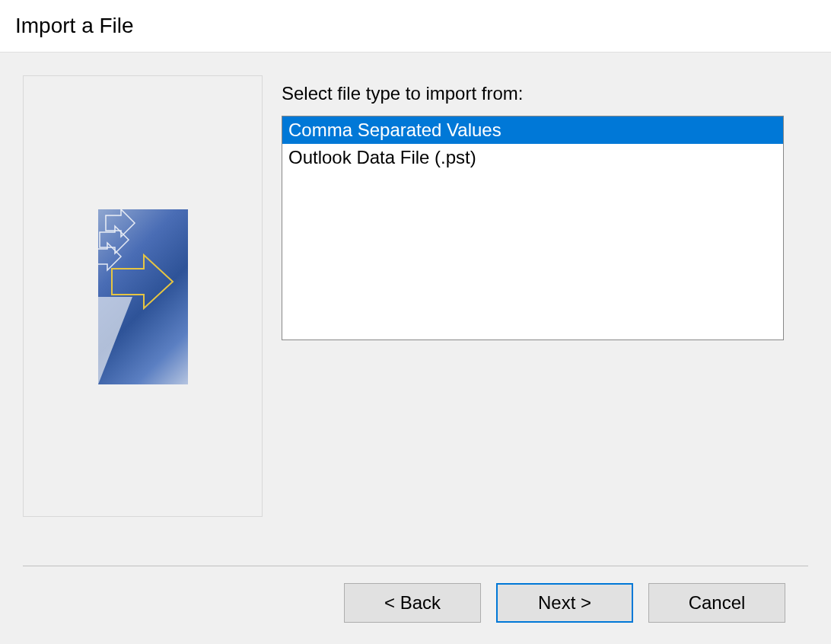 The height and width of the screenshot is (644, 831). I want to click on back-button: < Back, so click(412, 603).